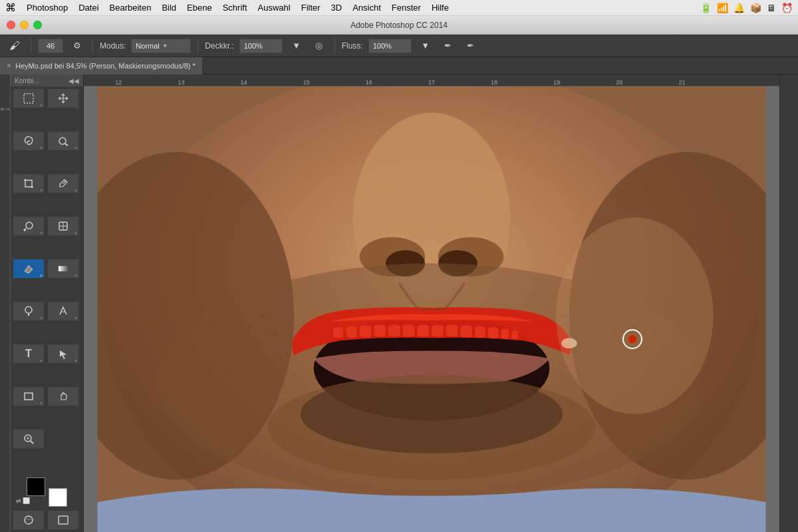  What do you see at coordinates (5, 303) in the screenshot?
I see `ruler-left: 1516171819` at bounding box center [5, 303].